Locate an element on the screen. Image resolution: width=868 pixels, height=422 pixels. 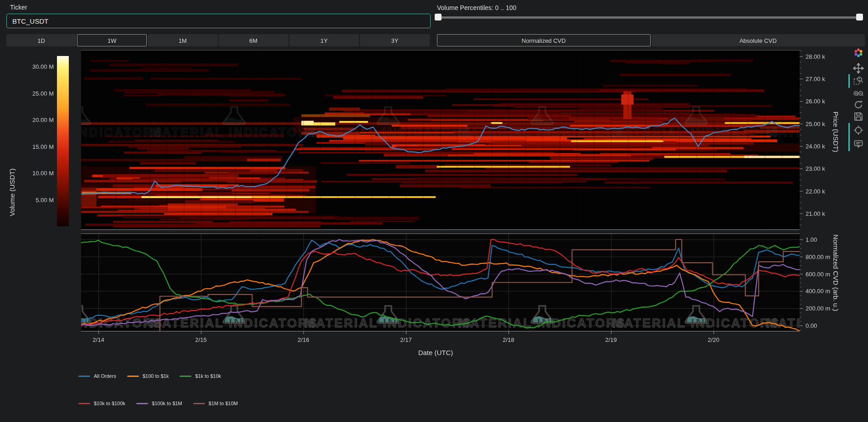
price-tick-label: 23.00 k is located at coordinates (816, 168).